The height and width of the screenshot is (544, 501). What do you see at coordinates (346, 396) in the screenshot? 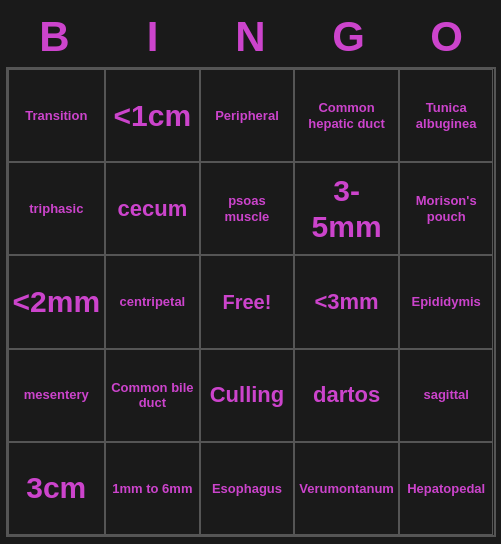
I see `bingo-cell-18: dartos` at bounding box center [346, 396].